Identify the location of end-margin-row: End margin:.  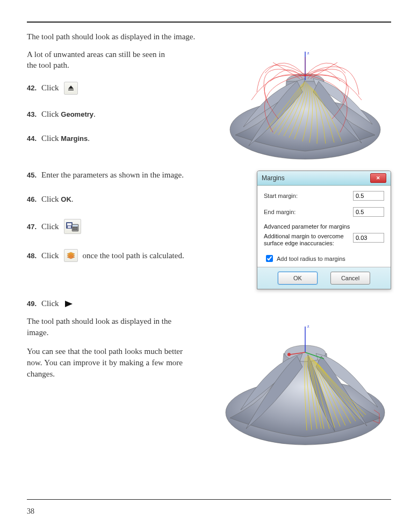
(324, 212).